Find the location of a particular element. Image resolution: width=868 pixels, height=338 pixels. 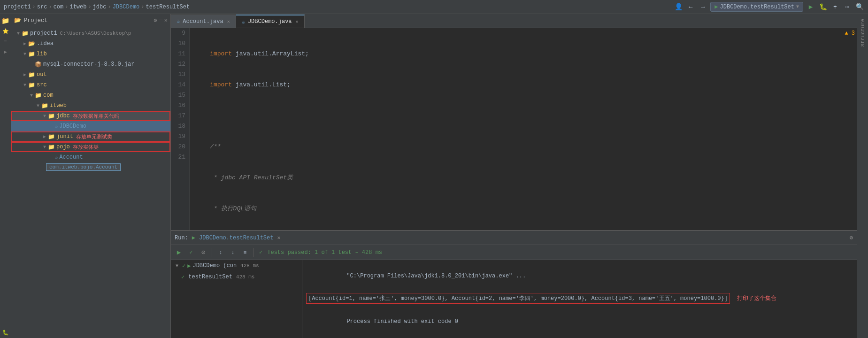

forward-icon: → is located at coordinates (703, 7).